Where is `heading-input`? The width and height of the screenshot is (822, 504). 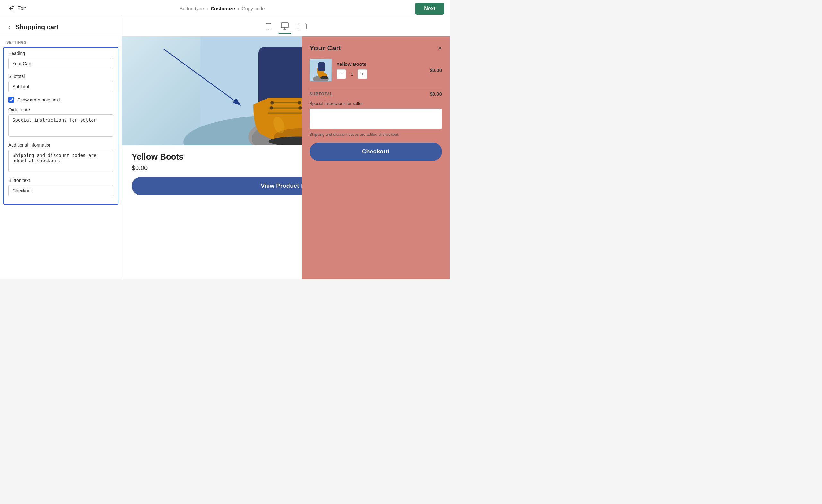
heading-input is located at coordinates (61, 63).